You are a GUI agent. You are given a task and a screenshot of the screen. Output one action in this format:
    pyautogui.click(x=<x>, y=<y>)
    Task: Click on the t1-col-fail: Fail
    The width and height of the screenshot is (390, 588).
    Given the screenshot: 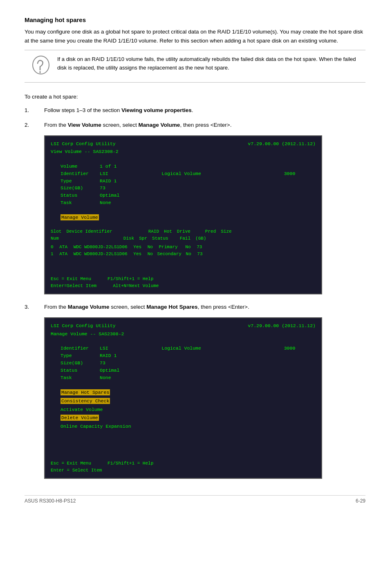 What is the action you would take?
    pyautogui.click(x=185, y=239)
    